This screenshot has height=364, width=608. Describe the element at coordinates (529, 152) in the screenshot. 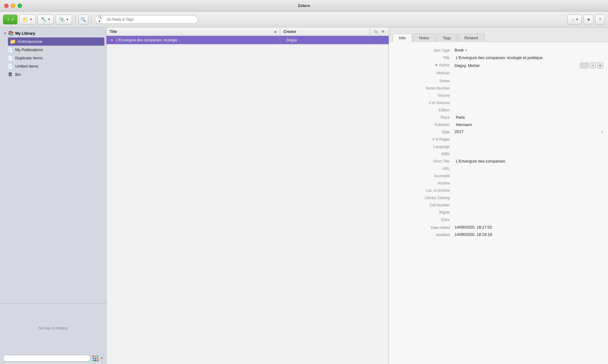

I see `isbn-value` at that location.